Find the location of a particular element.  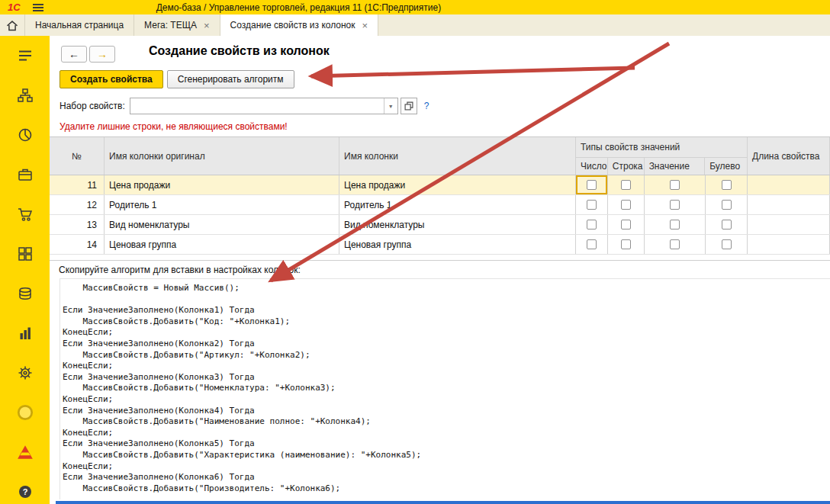

cell-name: Ценовая группа is located at coordinates (458, 244).